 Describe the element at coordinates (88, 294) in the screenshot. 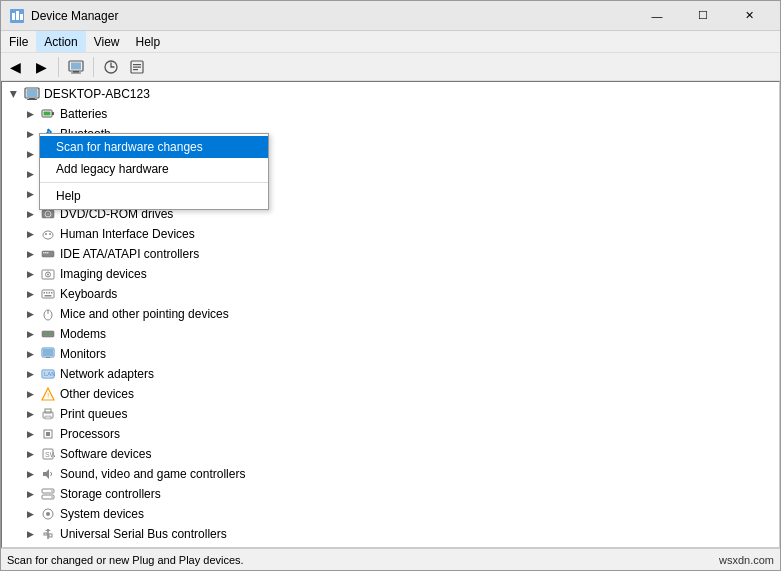

I see `tree-label-keyboards: Keyboards` at that location.